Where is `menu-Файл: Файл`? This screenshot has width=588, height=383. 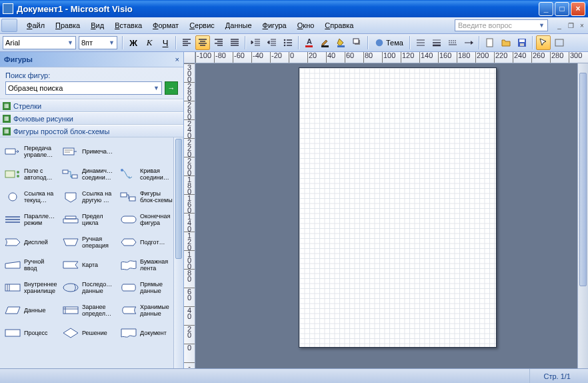 menu-Файл: Файл is located at coordinates (36, 25).